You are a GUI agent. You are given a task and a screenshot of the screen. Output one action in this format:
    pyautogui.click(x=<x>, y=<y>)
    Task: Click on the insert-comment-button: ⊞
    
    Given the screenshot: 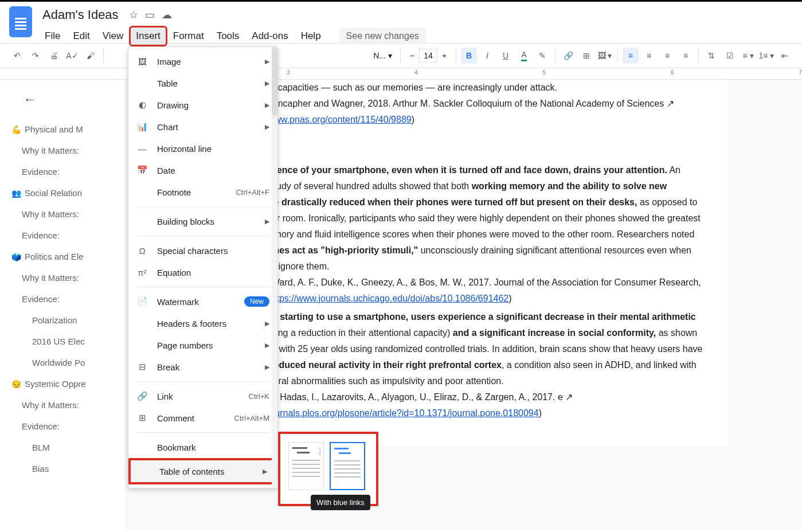 What is the action you would take?
    pyautogui.click(x=586, y=56)
    